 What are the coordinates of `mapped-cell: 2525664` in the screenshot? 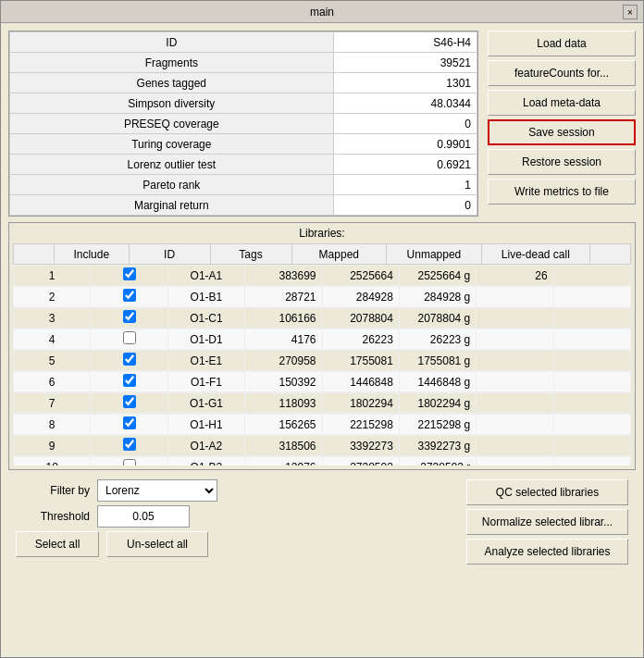 It's located at (361, 276).